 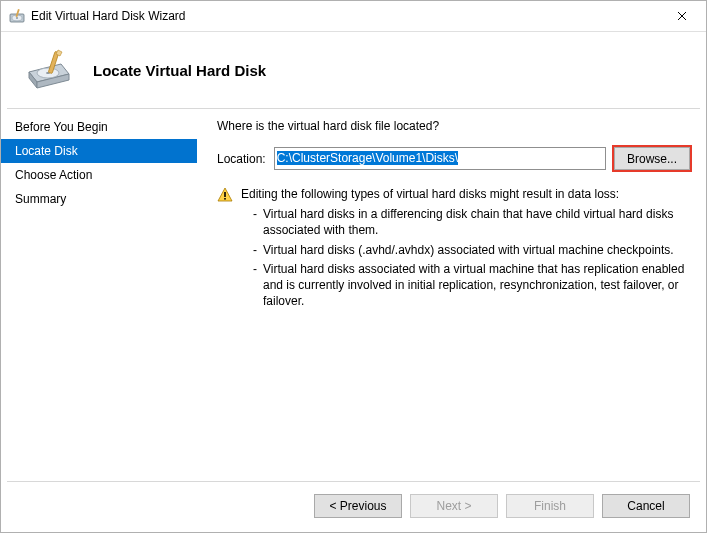 What do you see at coordinates (180, 70) in the screenshot?
I see `page-title: Locate Virtual Hard Disk` at bounding box center [180, 70].